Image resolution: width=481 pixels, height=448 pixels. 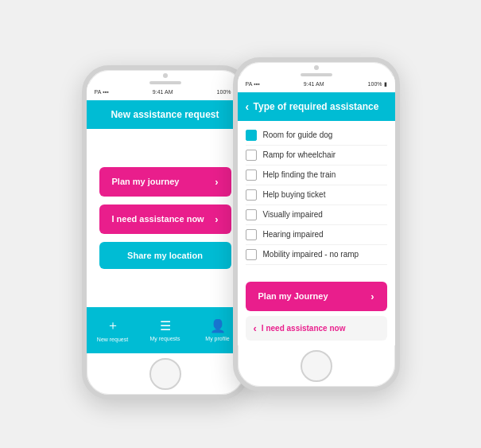 I want to click on camera-dot, so click(x=165, y=76).